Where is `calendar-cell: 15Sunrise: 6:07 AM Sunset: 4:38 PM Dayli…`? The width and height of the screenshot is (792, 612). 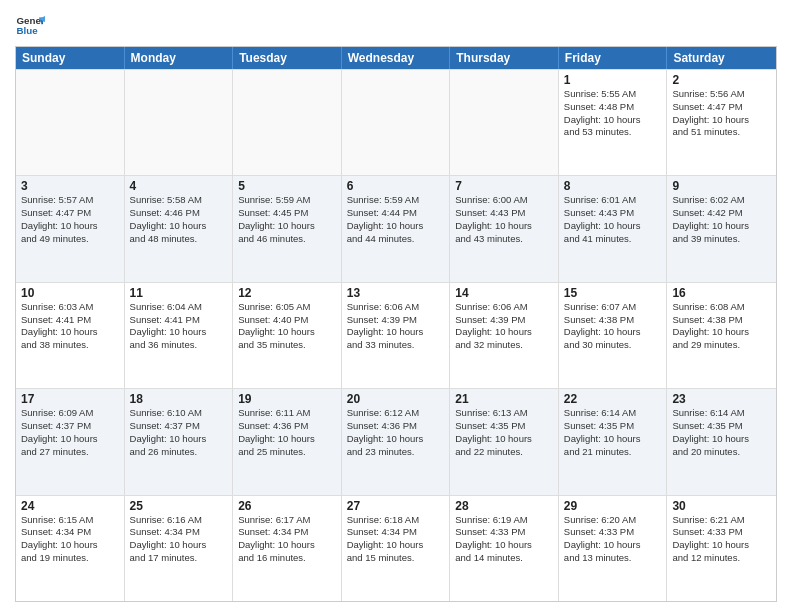
calendar-cell: 15Sunrise: 6:07 AM Sunset: 4:38 PM Dayli… is located at coordinates (614, 336).